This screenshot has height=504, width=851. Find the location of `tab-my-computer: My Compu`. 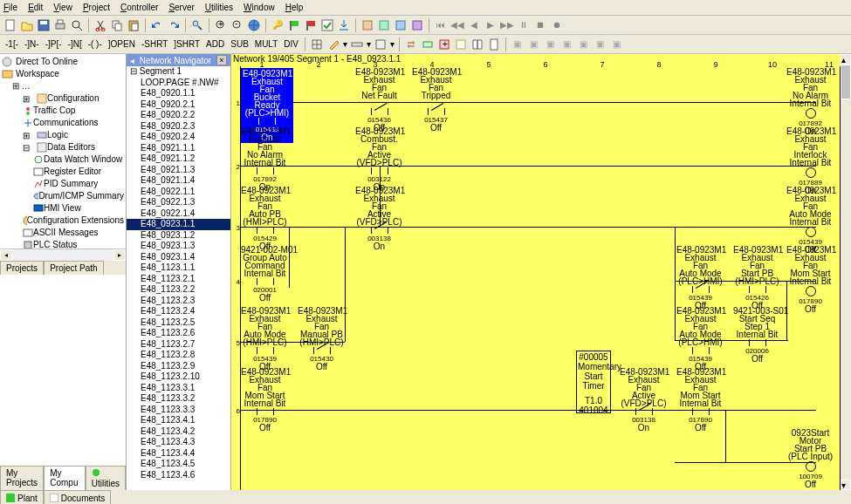

tab-my-computer: My Compu is located at coordinates (65, 478).